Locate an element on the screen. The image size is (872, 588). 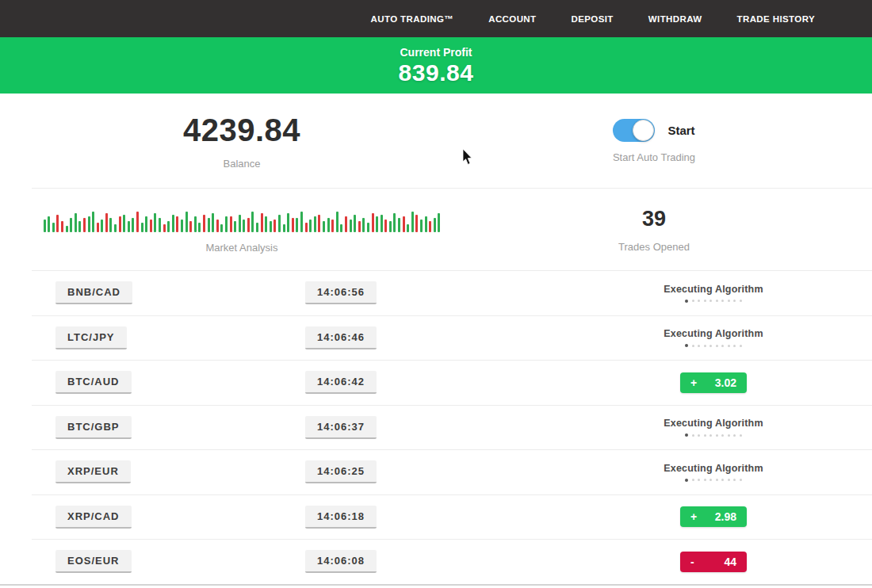
badge-sign: + is located at coordinates (694, 383).